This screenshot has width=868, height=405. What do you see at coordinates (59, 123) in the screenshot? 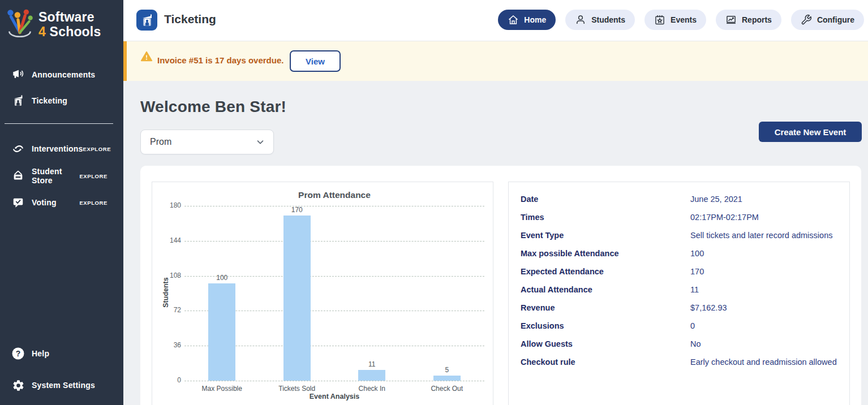
I see `sidebar-divider` at bounding box center [59, 123].